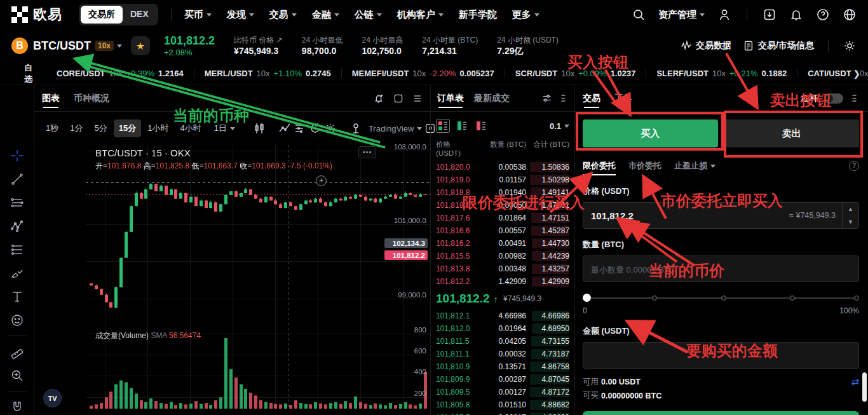 This screenshot has width=868, height=415. Describe the element at coordinates (503, 392) in the screenshot. I see `bid-row: 101,809.50.001274.87172` at that location.